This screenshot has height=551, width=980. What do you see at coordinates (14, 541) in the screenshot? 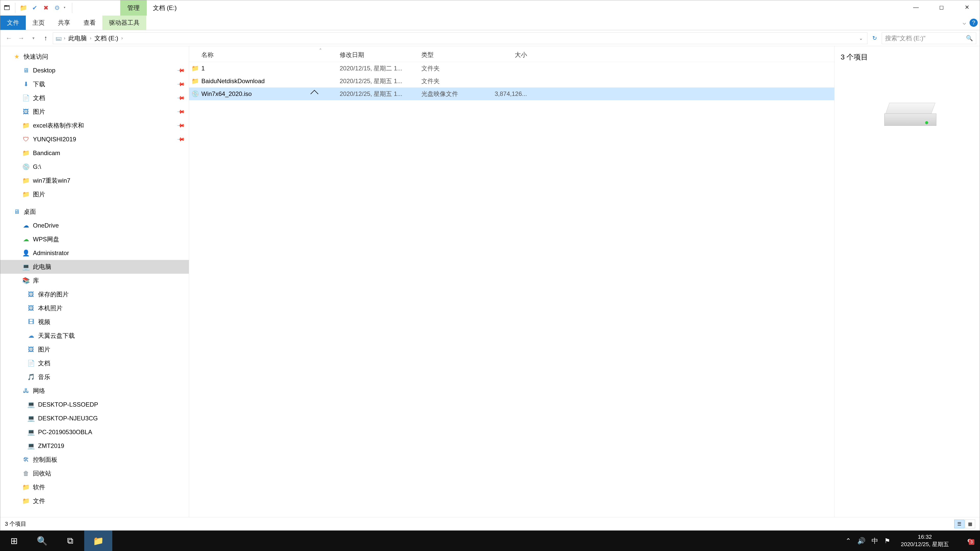
I see `start-button: ⊞` at bounding box center [14, 541].